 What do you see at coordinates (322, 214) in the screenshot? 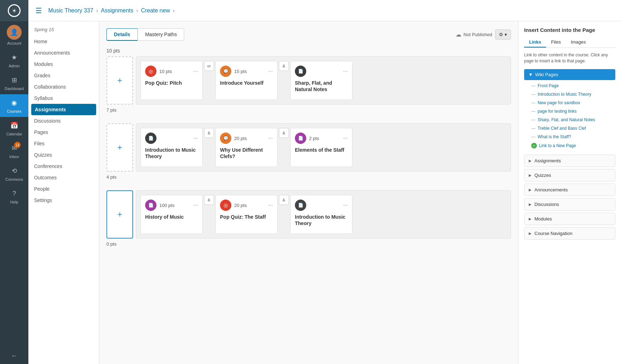
I see `card-intro-music-theory-2: 📄 ··· Introduction to Music Theory` at bounding box center [322, 214].